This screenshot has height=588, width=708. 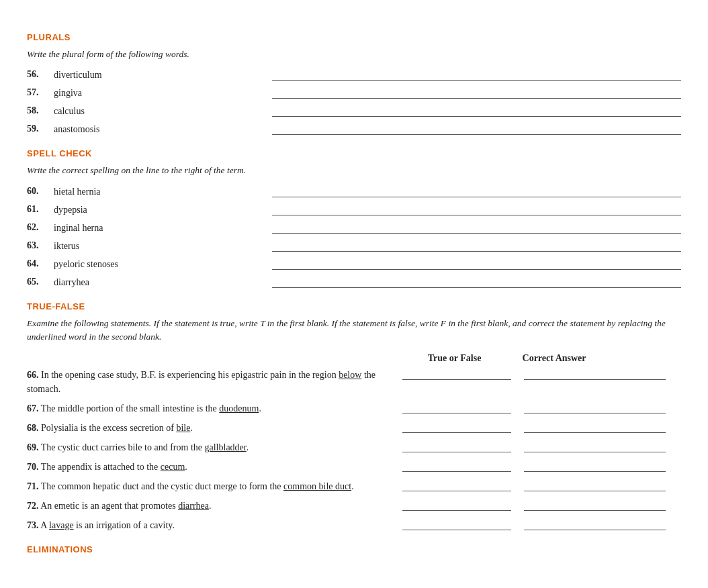 What do you see at coordinates (183, 428) in the screenshot?
I see `underlined-word: bile` at bounding box center [183, 428].